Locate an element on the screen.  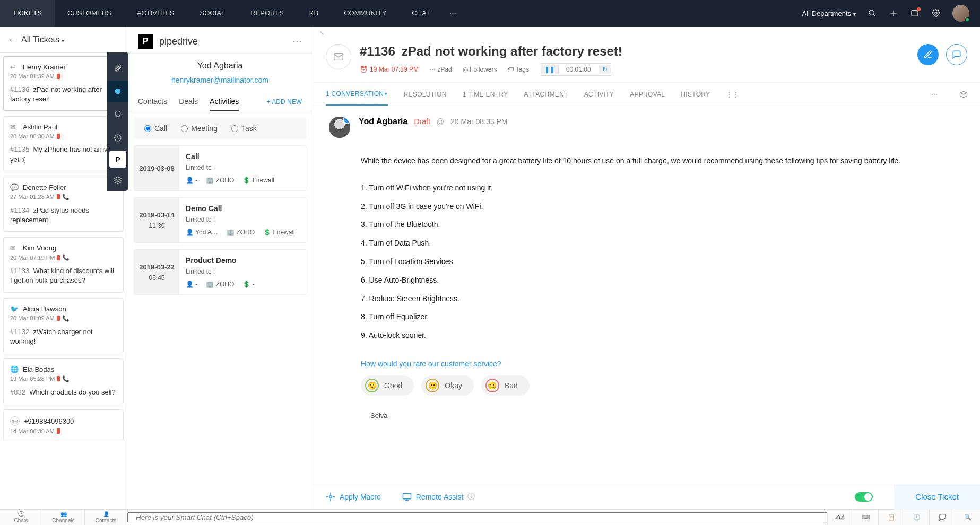
rail-stack-icon is located at coordinates (118, 180).